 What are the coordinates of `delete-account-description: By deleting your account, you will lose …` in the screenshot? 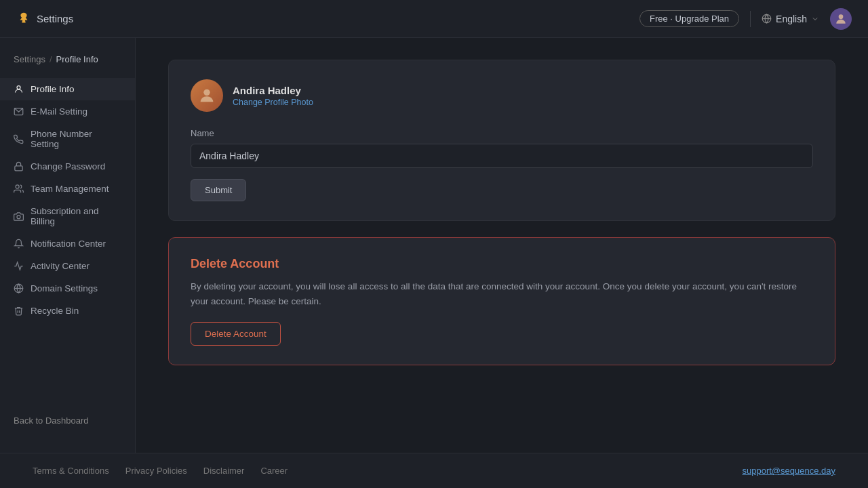 It's located at (502, 294).